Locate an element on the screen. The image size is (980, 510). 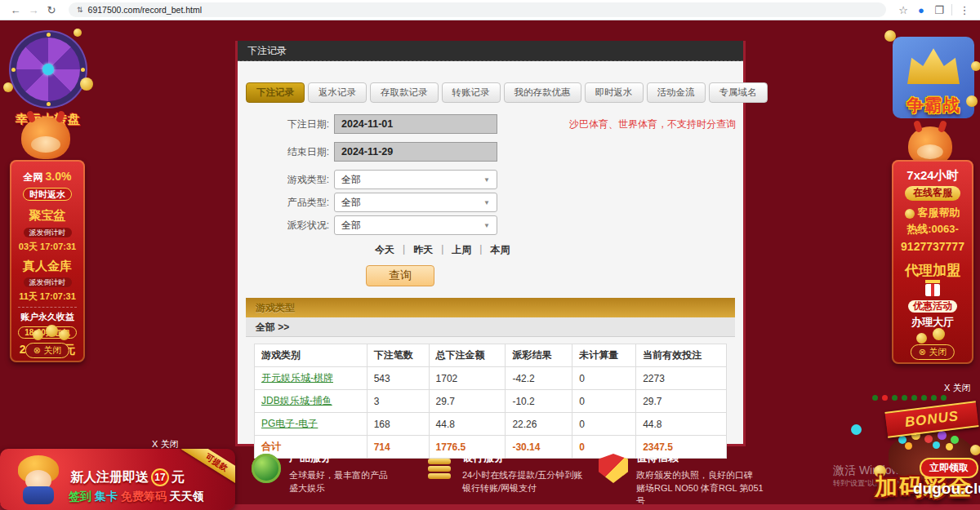
rebate-banner: 全网 3.0% 时时返水 聚宝盆 派发倒计时 03天 17:07:31 真人金库… is located at coordinates (47, 261).